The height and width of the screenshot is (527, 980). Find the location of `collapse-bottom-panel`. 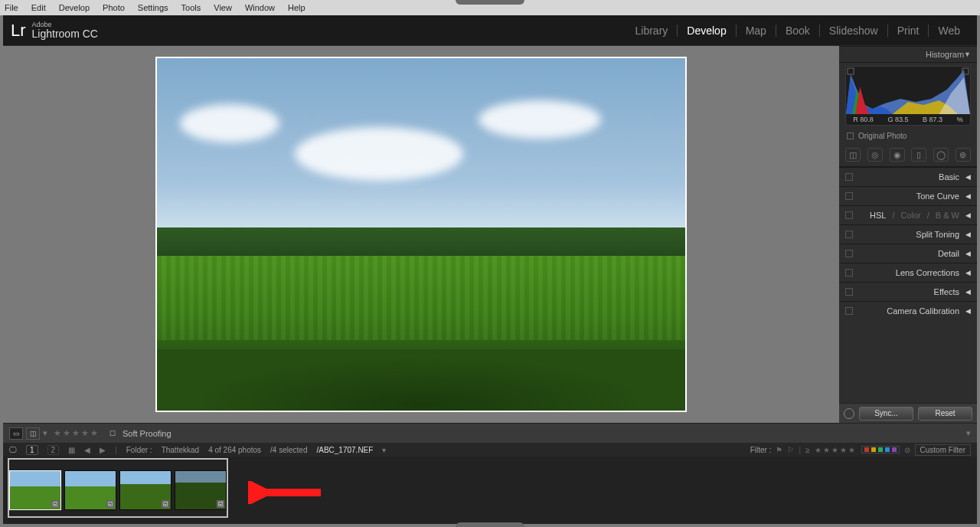

collapse-bottom-panel is located at coordinates (490, 525).